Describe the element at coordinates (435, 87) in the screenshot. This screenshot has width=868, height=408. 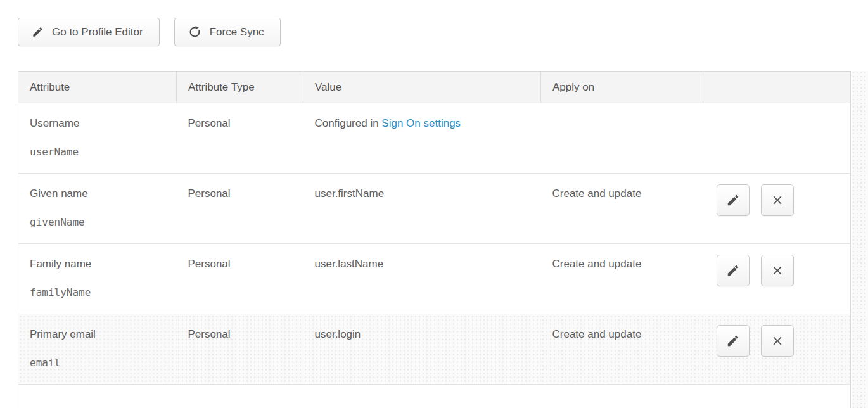
I see `table-header-row: Attribute Attribute Type Value Apply on` at that location.